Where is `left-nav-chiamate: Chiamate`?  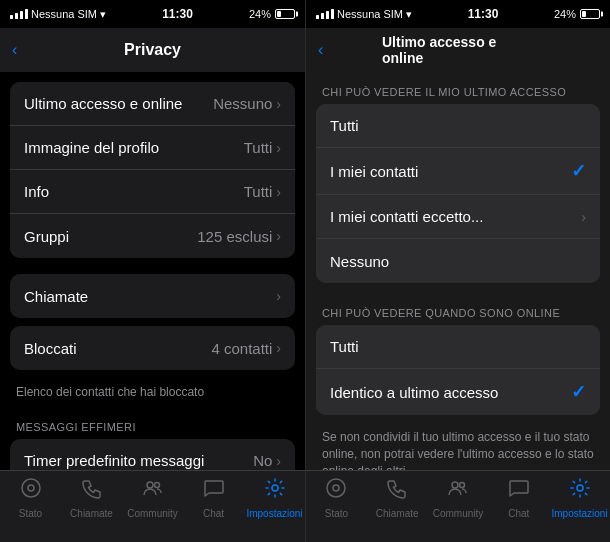 left-nav-chiamate: Chiamate is located at coordinates (92, 498).